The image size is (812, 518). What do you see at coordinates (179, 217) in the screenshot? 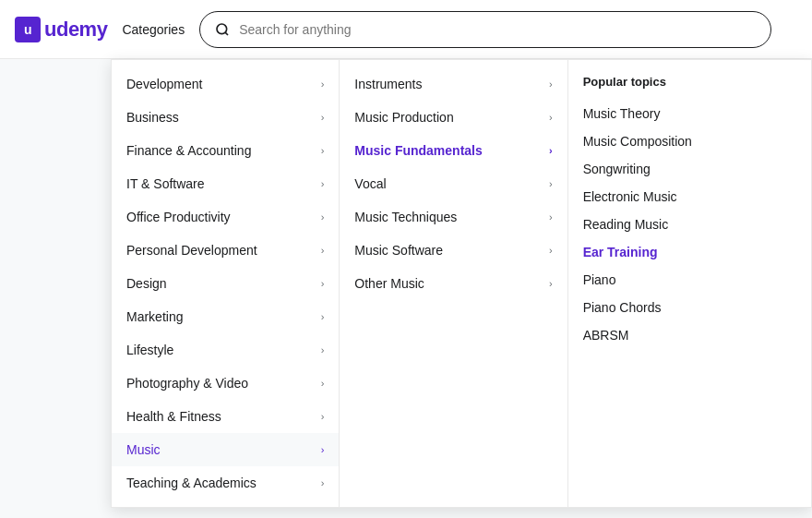
I see `category-label: Office Productivity` at bounding box center [179, 217].